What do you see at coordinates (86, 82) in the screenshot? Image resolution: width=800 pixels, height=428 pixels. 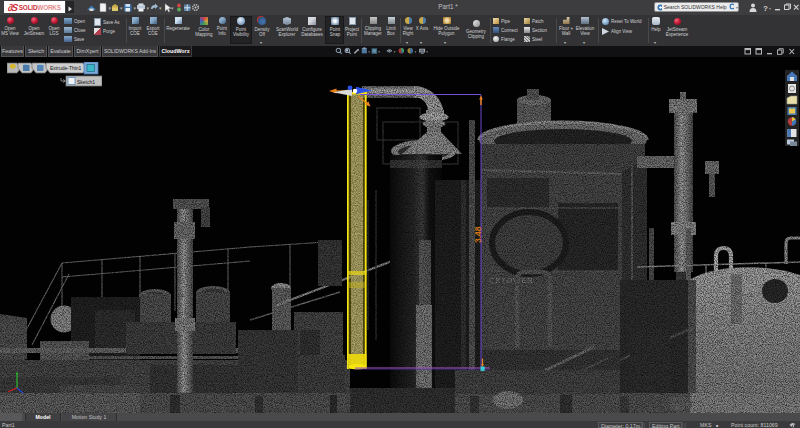 I see `svg-text: Sketch1` at bounding box center [86, 82].